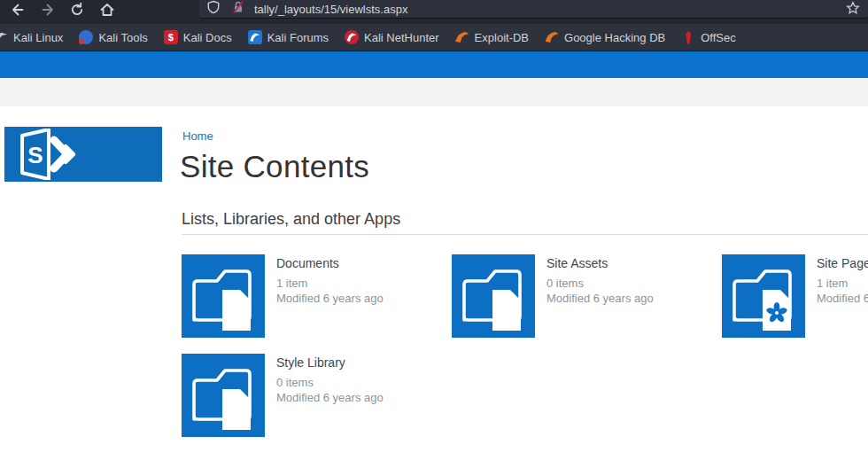 This screenshot has width=868, height=468. What do you see at coordinates (402, 37) in the screenshot?
I see `bookmark-label: Kali NetHunter` at bounding box center [402, 37].